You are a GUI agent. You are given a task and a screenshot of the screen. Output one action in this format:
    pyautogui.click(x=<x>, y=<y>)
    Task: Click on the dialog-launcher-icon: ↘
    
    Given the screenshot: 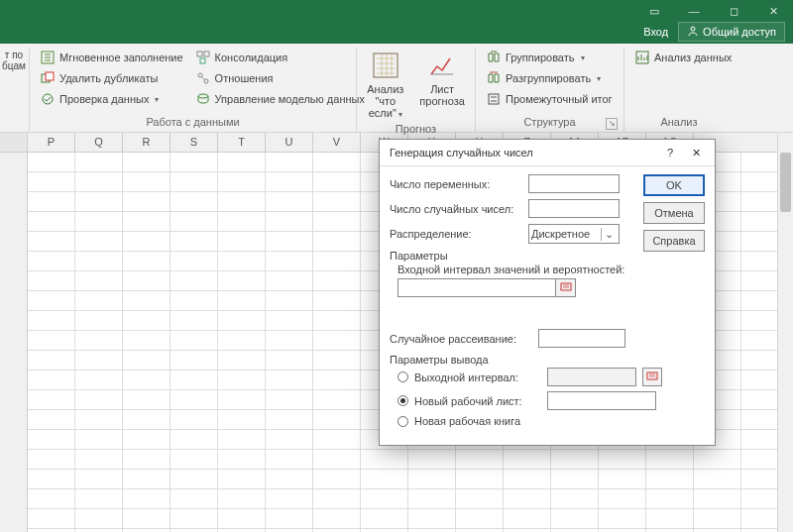 What is the action you would take?
    pyautogui.click(x=612, y=124)
    